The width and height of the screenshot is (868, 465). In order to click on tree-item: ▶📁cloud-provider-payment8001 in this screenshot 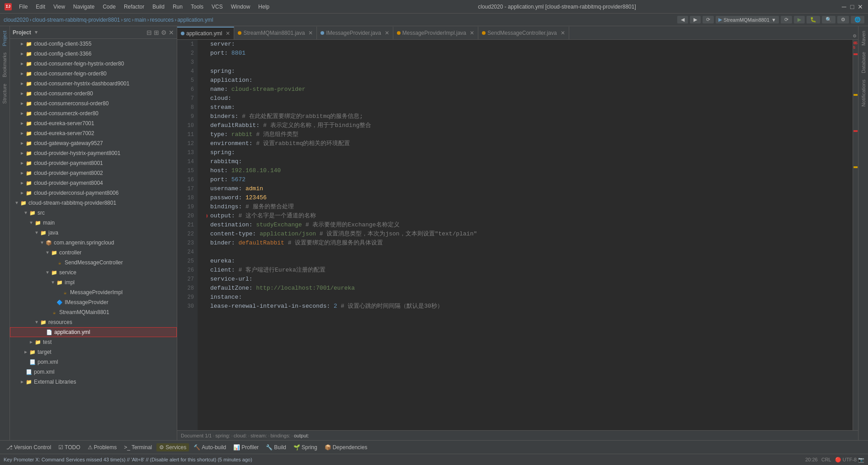, I will do `click(93, 163)`.